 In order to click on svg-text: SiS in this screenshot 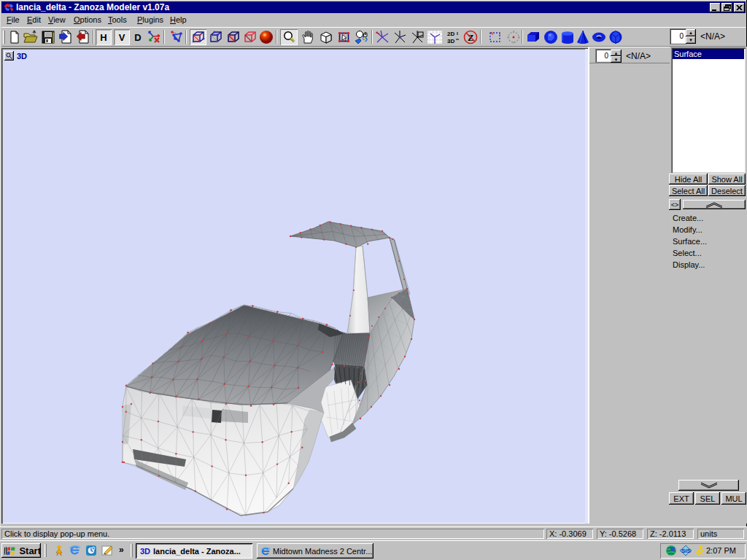, I will do `click(686, 551)`.